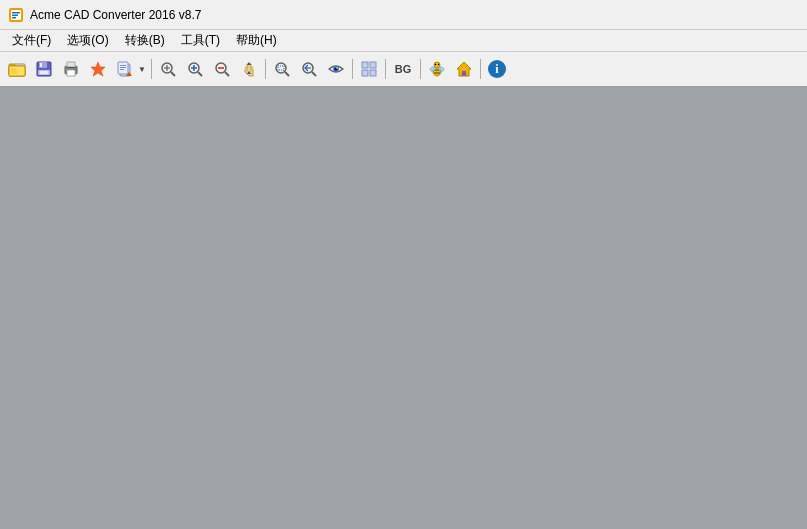  What do you see at coordinates (71, 69) in the screenshot?
I see `print-button` at bounding box center [71, 69].